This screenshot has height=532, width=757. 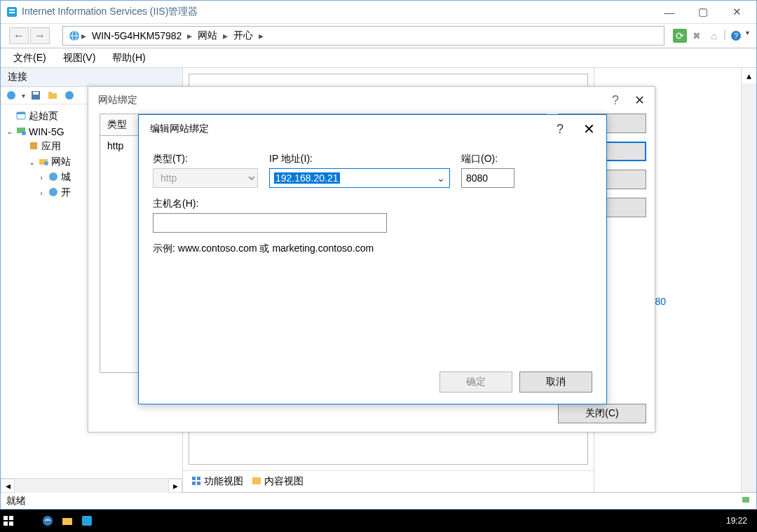 I want to click on scroll-track, so click(x=91, y=486).